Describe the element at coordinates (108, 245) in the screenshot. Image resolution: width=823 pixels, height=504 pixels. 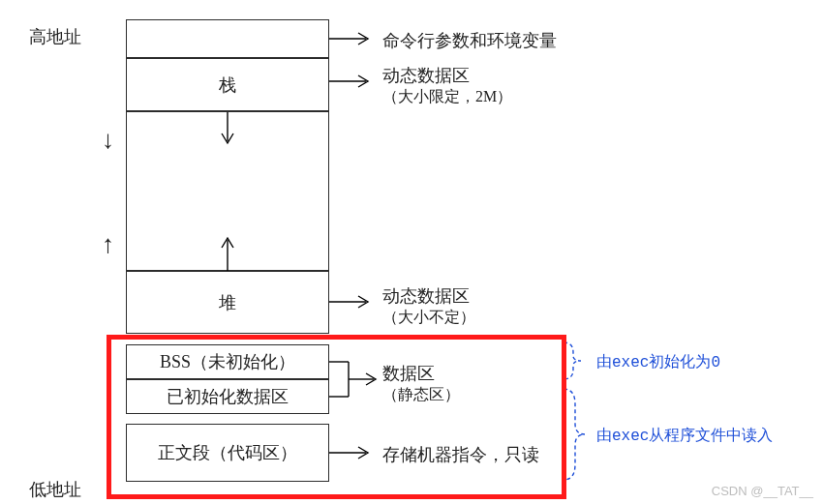
I see `arrow-heap-grows-up: ↑` at that location.